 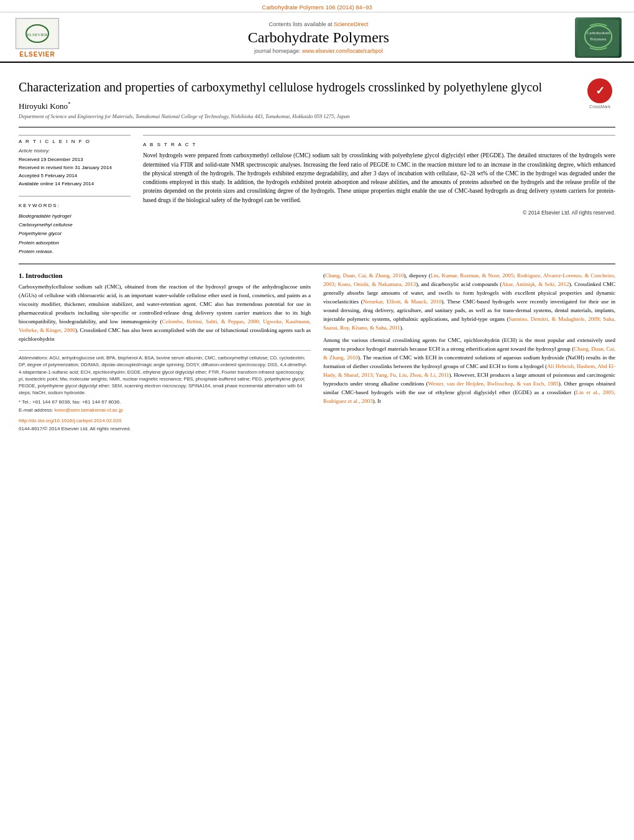 What do you see at coordinates (379, 178) in the screenshot?
I see `abstract-text: Novel hydrogels were prepared from carbo…` at bounding box center [379, 178].